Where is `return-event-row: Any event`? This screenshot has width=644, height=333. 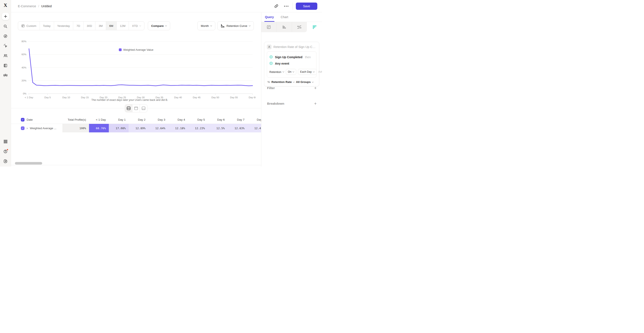 return-event-row: Any event is located at coordinates (292, 64).